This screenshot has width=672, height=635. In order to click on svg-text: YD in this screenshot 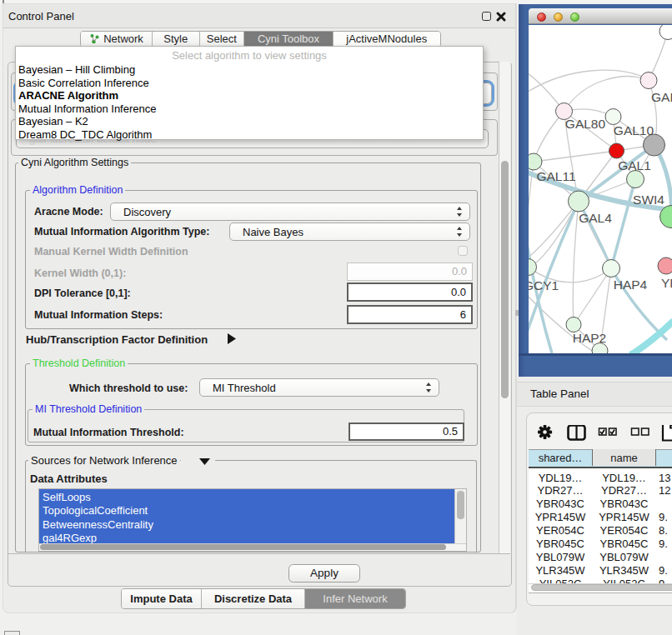, I will do `click(667, 283)`.